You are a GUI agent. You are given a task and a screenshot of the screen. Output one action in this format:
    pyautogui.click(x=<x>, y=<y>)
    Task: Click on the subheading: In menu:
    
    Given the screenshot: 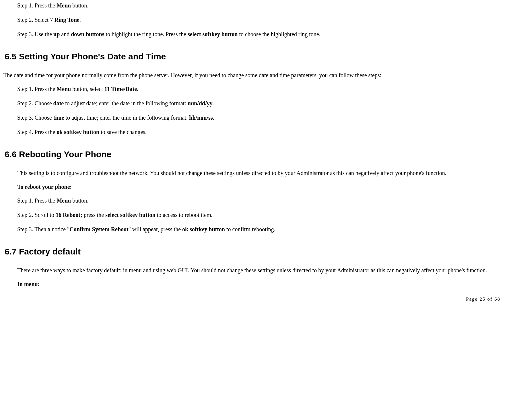 What is the action you would take?
    pyautogui.click(x=254, y=284)
    